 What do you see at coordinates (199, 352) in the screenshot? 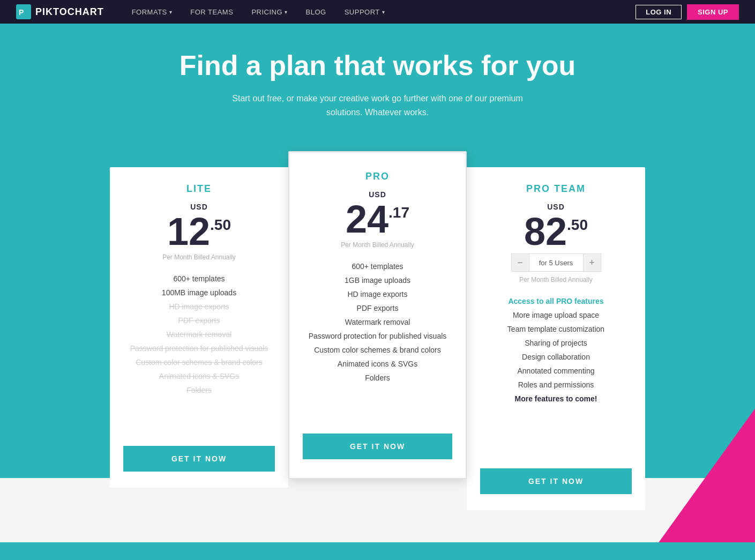
I see `lite-features: 600+ templates 100MB image uploads HD im…` at bounding box center [199, 352].